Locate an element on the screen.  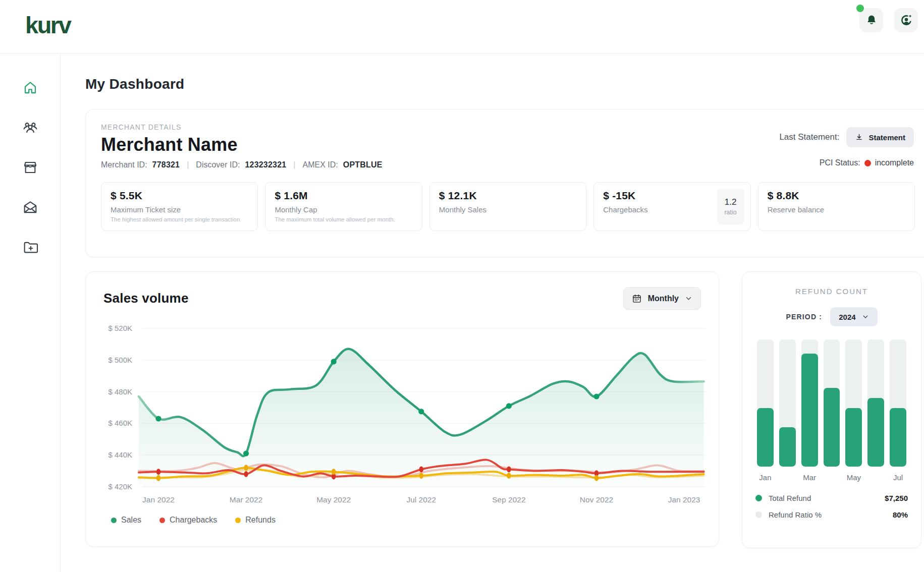
stat-label: Maximum Ticket size is located at coordinates (180, 210).